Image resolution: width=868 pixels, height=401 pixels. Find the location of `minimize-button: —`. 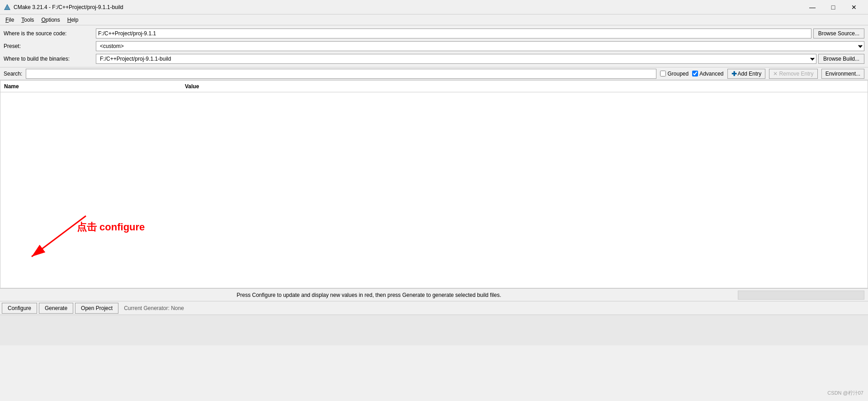

minimize-button: — is located at coordinates (812, 7).